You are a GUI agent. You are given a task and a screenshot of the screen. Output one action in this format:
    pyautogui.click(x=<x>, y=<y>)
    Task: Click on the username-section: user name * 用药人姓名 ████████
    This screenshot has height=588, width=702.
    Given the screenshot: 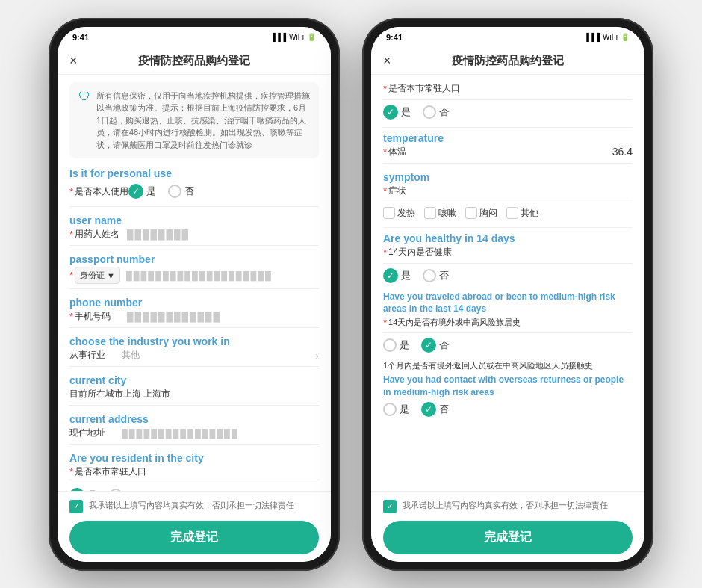 What is the action you would take?
    pyautogui.click(x=194, y=230)
    